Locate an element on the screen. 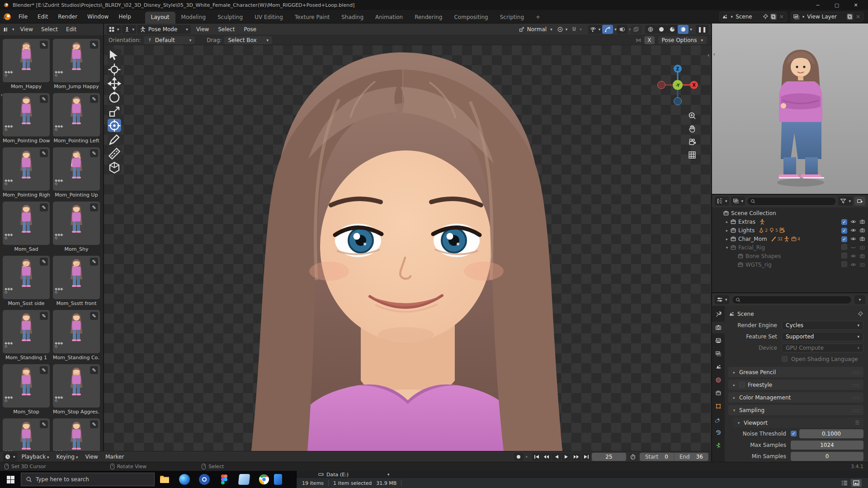 This screenshot has width=868, height=488. panel-freestyle: ▸ Freestyle :::: is located at coordinates (796, 385).